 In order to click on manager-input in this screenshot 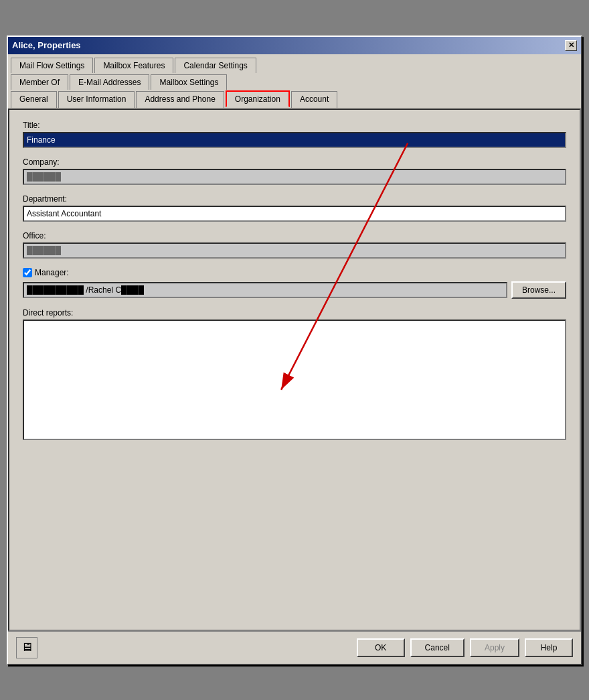, I will do `click(265, 290)`.